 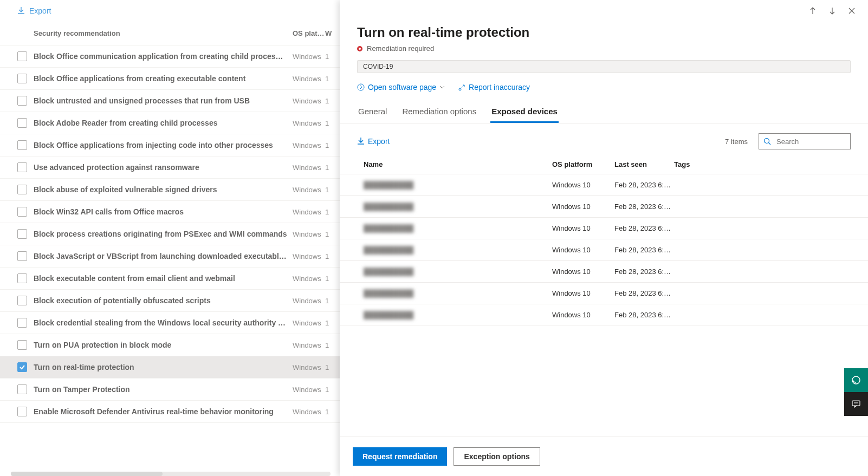 I want to click on table-row: Turn on PUA protection in block modeWind…, so click(x=170, y=345).